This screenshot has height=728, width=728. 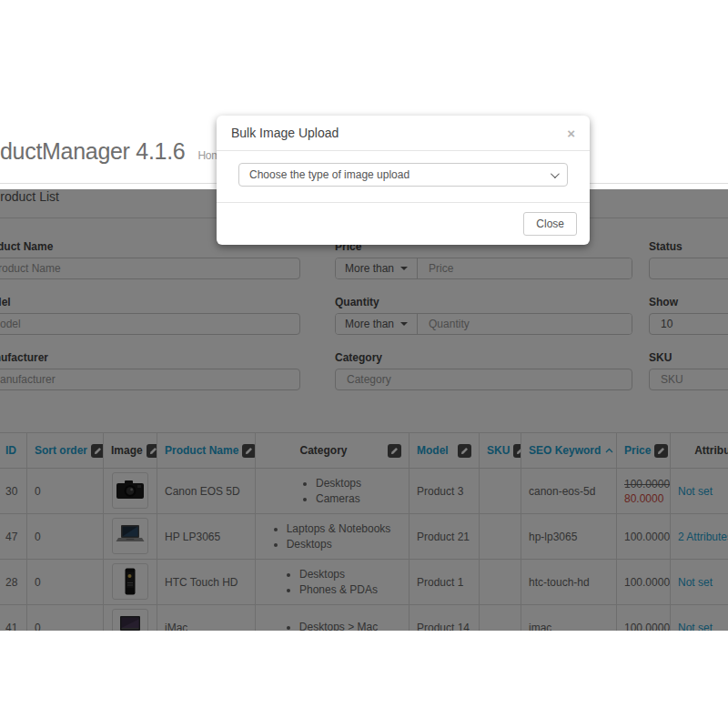 What do you see at coordinates (571, 133) in the screenshot?
I see `close-icon: ×` at bounding box center [571, 133].